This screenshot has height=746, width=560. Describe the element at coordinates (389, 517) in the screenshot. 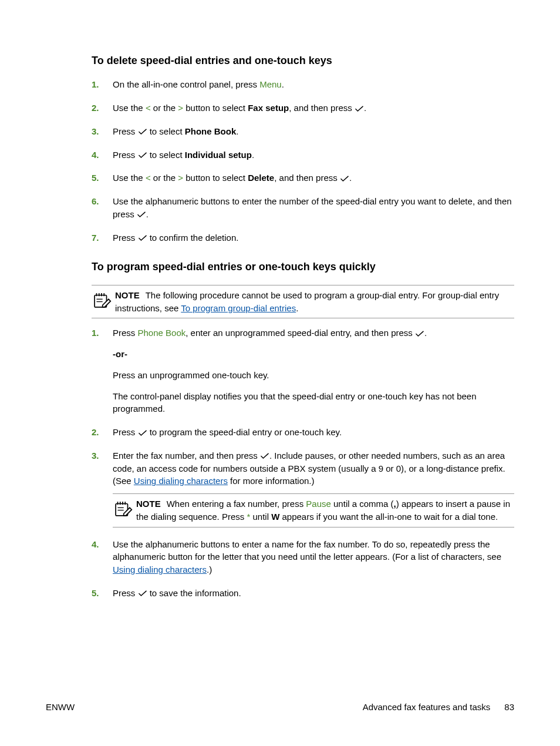

I see `text: appears if you want the all-in-one to wa…` at that location.